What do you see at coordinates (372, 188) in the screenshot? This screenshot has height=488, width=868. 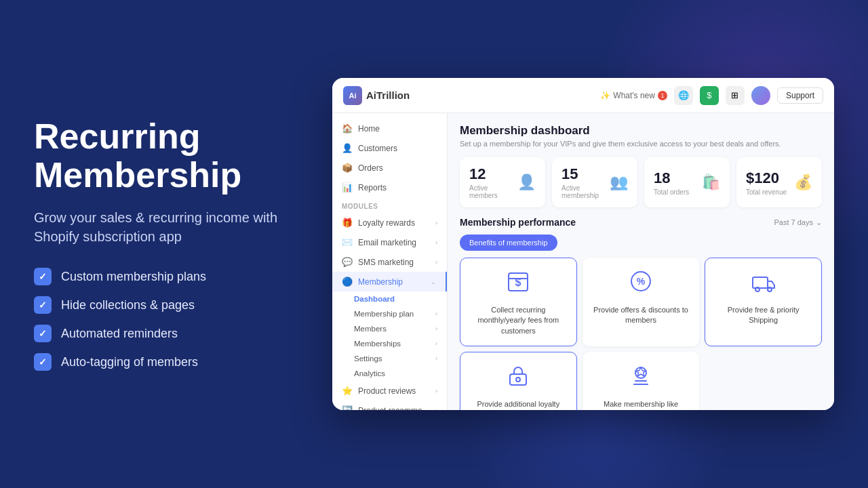 I see `reports-label: Reports` at bounding box center [372, 188].